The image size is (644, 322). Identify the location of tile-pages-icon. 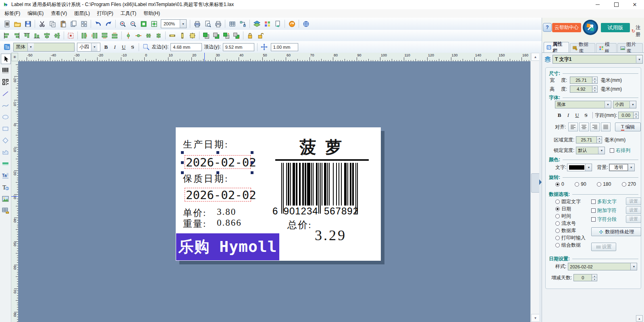
(84, 24).